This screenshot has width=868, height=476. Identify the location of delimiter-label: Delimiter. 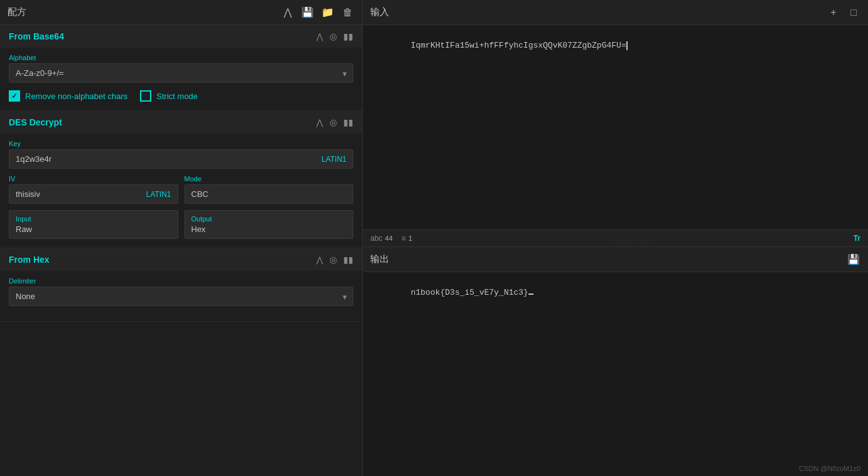
(181, 281).